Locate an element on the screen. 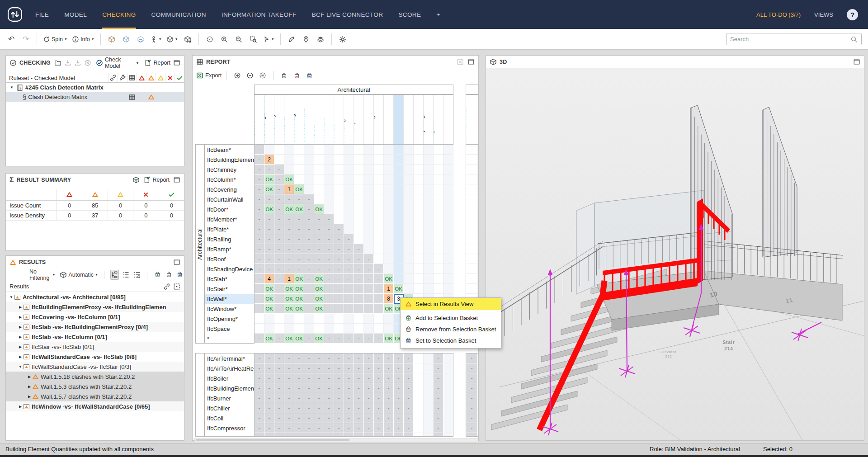 This screenshot has height=457, width=868. matrix-column-header: IfcSlab* is located at coordinates (389, 119).